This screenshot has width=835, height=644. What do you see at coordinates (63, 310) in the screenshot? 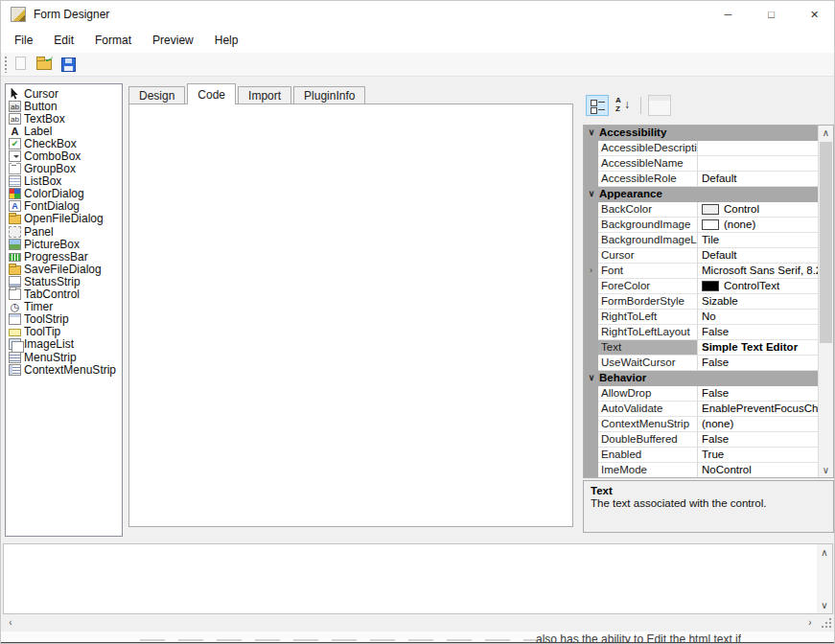
I see `toolbox-list: CursorabButtonabTextBoxALabel✔CheckBoxCo…` at bounding box center [63, 310].